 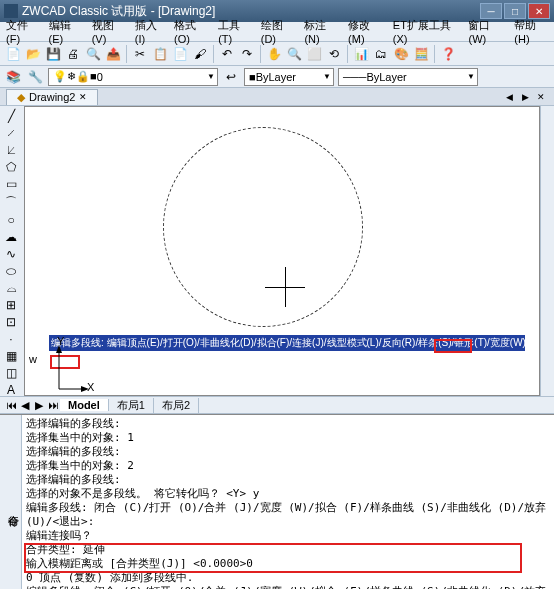 What do you see at coordinates (52, 97) in the screenshot?
I see `tab-drawing2: ◆ Drawing2 ✕` at bounding box center [52, 97].